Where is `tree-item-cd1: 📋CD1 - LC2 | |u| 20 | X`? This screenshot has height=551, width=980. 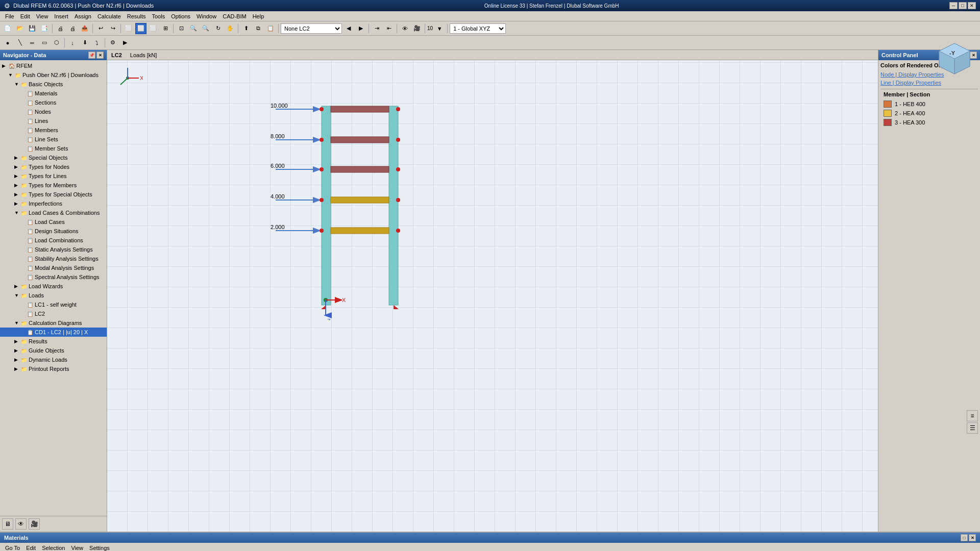
tree-item-cd1: 📋CD1 - LC2 | |u| 20 | X is located at coordinates (53, 332).